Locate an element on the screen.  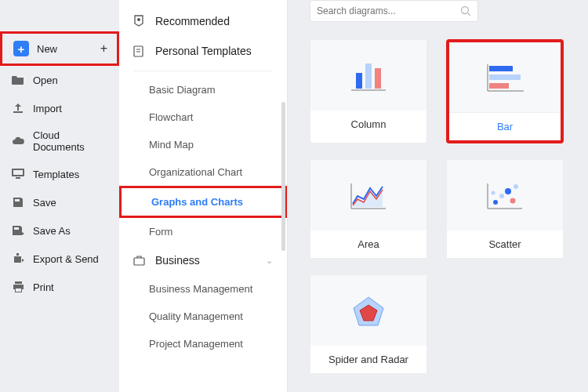
column-chart-icon is located at coordinates (368, 75).